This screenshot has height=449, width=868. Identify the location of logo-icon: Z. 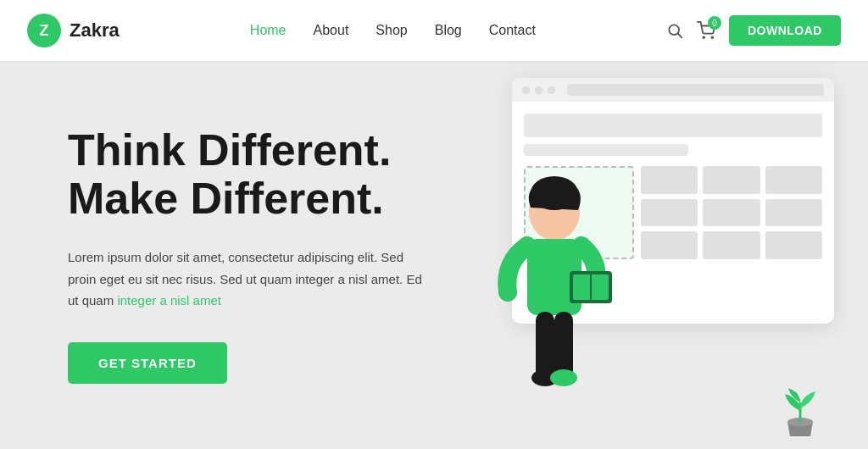
(44, 30).